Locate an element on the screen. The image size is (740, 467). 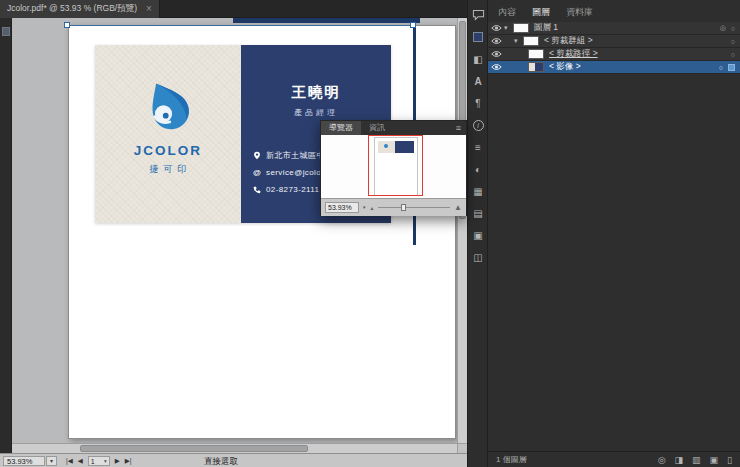
panel-menu-icon: ≡ is located at coordinates (458, 128).